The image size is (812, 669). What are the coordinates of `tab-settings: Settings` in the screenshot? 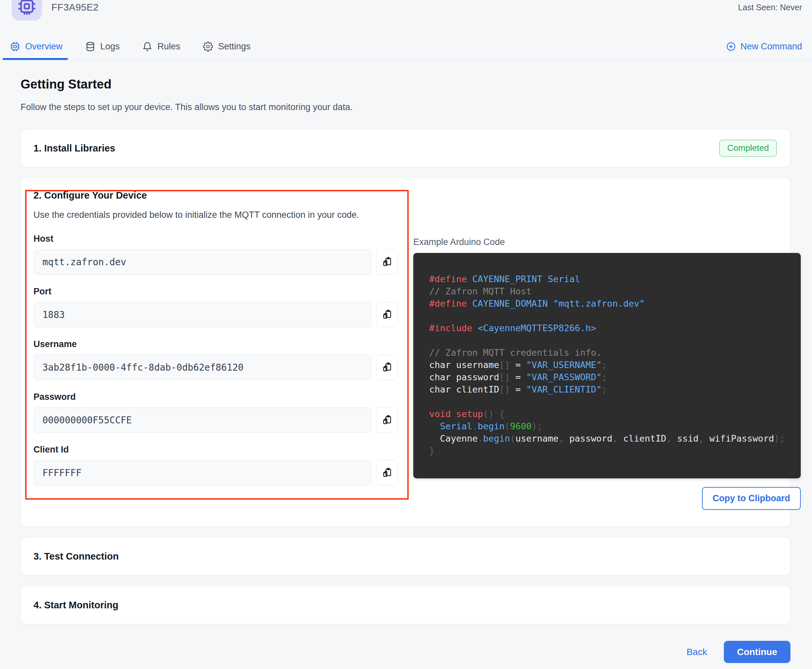 It's located at (226, 46).